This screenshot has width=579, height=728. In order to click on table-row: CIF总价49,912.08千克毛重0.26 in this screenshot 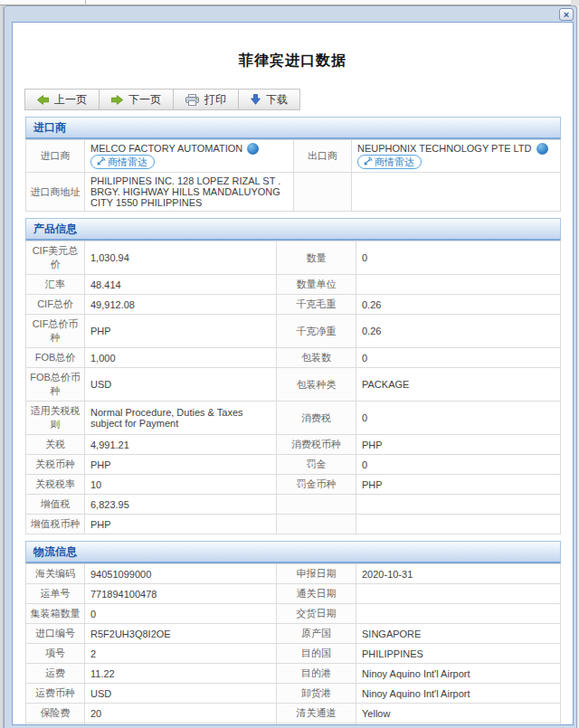, I will do `click(293, 305)`.